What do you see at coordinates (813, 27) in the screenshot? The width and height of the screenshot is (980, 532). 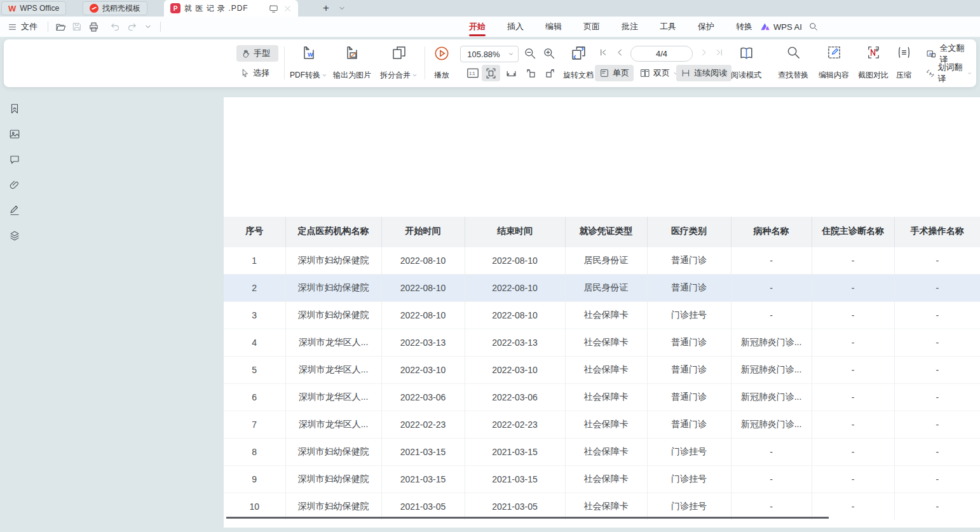 I see `menu-search-button` at bounding box center [813, 27].